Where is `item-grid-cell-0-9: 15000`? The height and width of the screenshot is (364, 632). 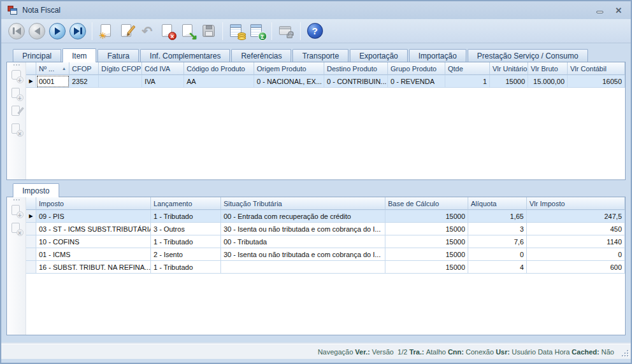 item-grid-cell-0-9: 15000 is located at coordinates (509, 81).